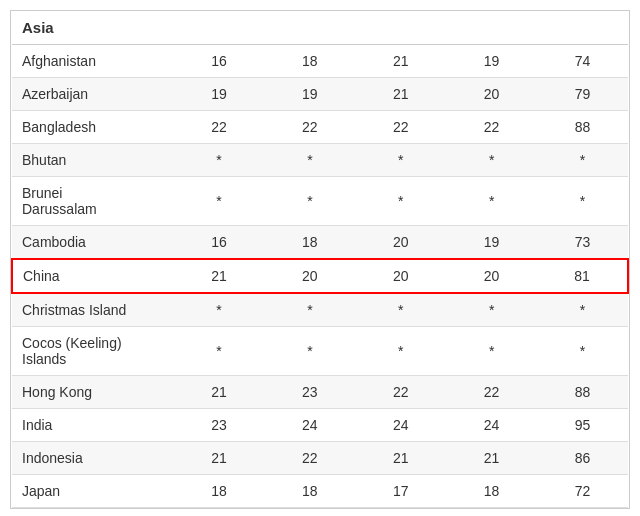 The image size is (640, 516). Describe the element at coordinates (93, 202) in the screenshot. I see `country-cell: BruneiDarussalam` at that location.